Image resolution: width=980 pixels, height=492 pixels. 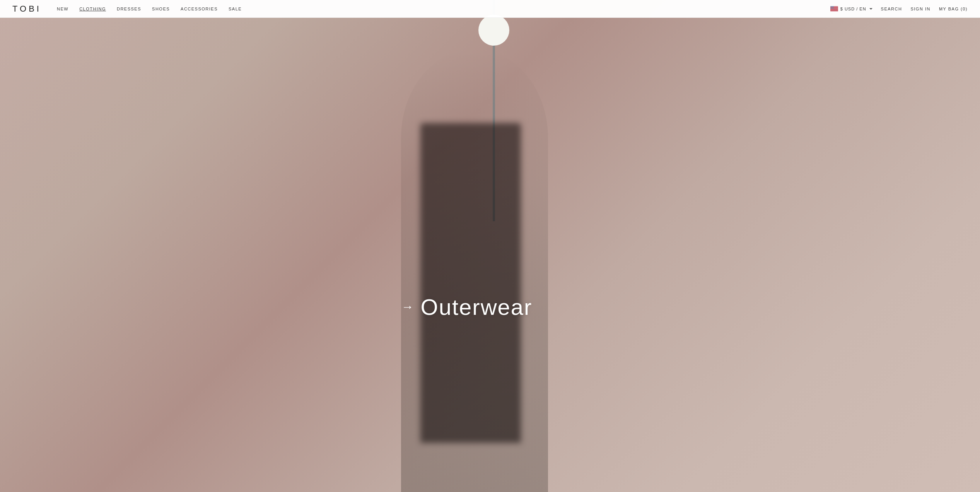 I want to click on site-logo: TOBI, so click(x=27, y=9).